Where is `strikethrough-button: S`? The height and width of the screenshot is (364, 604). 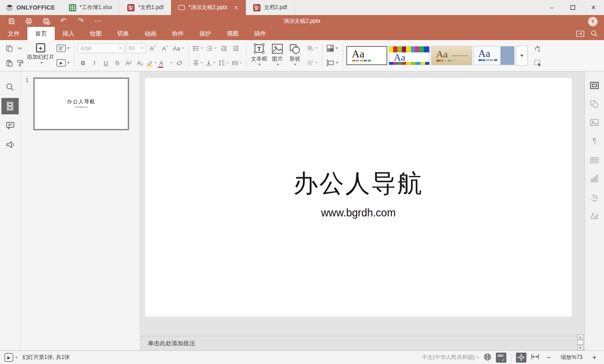
strikethrough-button: S is located at coordinates (117, 63).